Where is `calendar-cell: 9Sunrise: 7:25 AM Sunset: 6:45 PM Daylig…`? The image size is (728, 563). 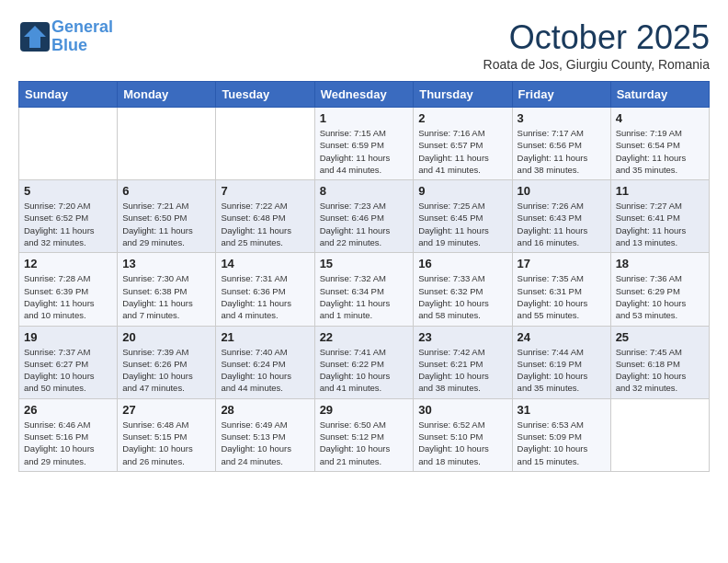
calendar-cell: 9Sunrise: 7:25 AM Sunset: 6:45 PM Daylig… is located at coordinates (463, 217).